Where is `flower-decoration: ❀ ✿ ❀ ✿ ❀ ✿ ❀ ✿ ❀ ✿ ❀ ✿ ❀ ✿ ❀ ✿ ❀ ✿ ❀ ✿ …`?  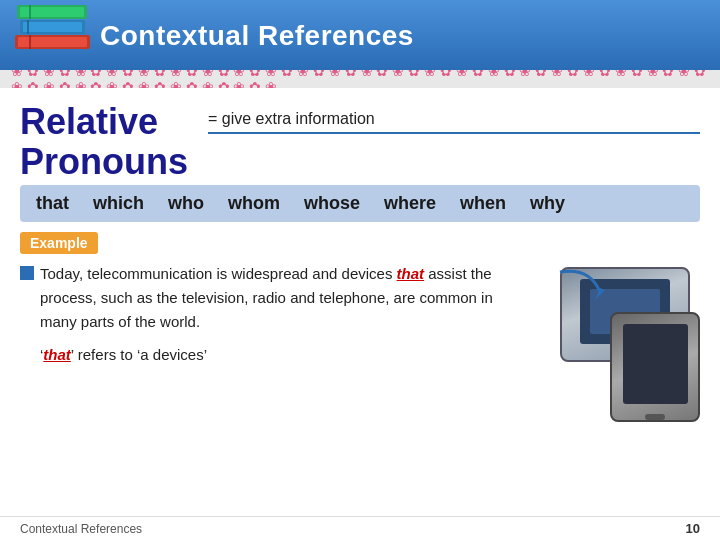 flower-decoration: ❀ ✿ ❀ ✿ ❀ ✿ ❀ ✿ ❀ ✿ ❀ ✿ ❀ ✿ ❀ ✿ ❀ ✿ ❀ ✿ … is located at coordinates (360, 79).